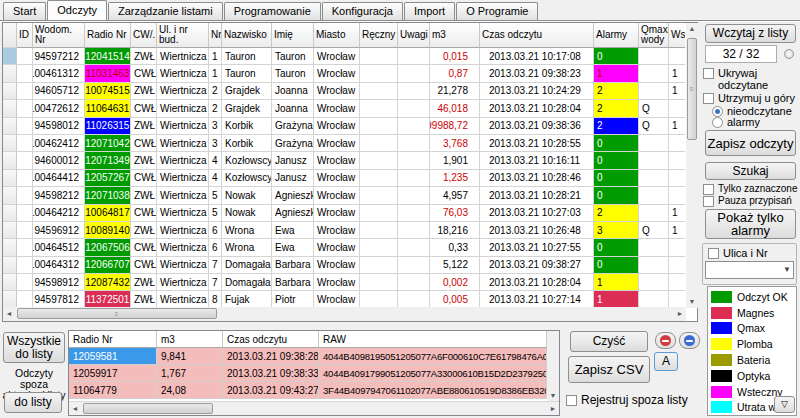 The height and width of the screenshot is (418, 800). I want to click on grid-cell-radio: 12057267, so click(108, 178).